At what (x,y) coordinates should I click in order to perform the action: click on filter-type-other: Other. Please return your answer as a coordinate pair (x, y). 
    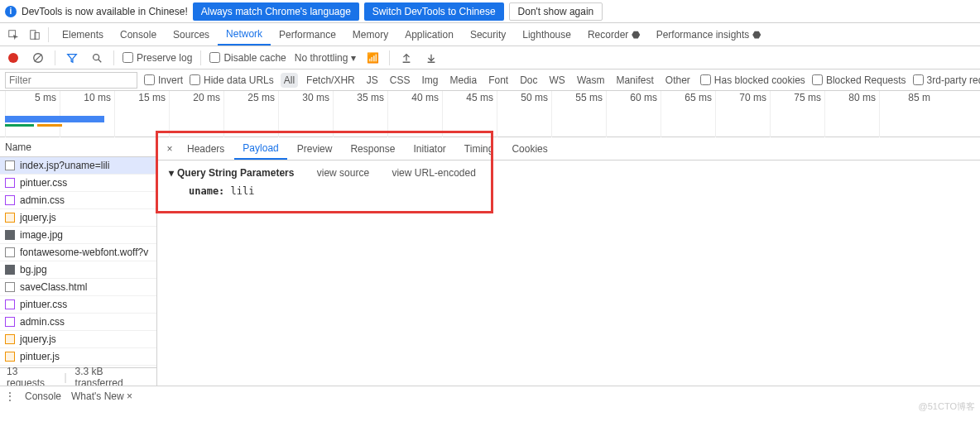
    Looking at the image, I should click on (678, 80).